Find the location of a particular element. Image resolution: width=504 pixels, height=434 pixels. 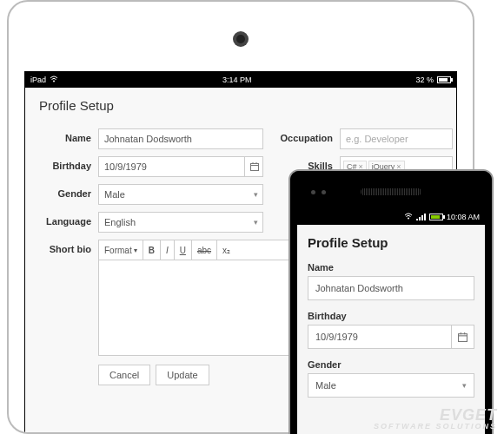

cancel-button: Cancel is located at coordinates (124, 375).